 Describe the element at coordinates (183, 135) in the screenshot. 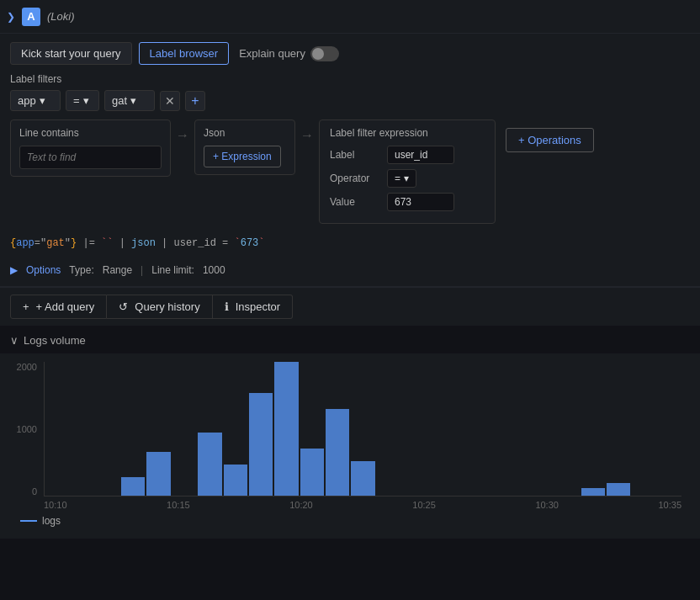

I see `arrow1-icon: →` at that location.